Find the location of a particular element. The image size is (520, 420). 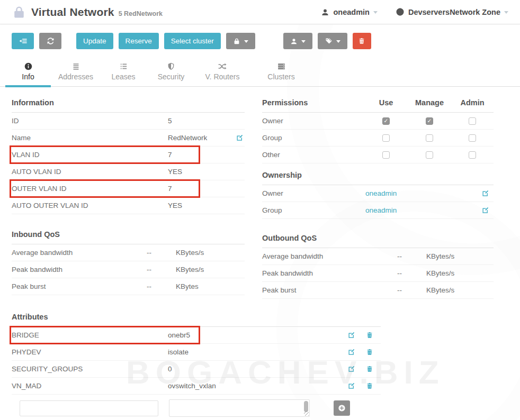

tags-icon is located at coordinates (328, 41).